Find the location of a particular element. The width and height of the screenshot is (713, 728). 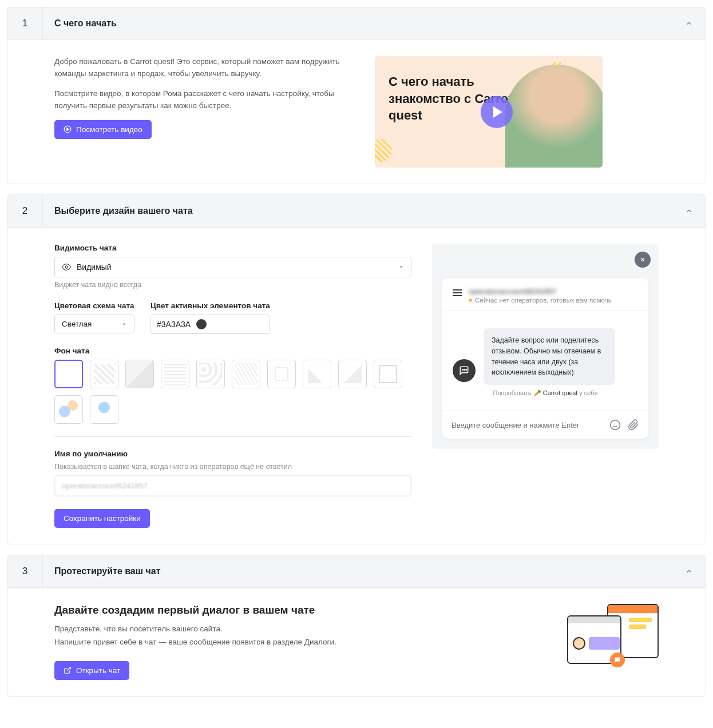

section-1-header: 1 С чего начать is located at coordinates (356, 24).